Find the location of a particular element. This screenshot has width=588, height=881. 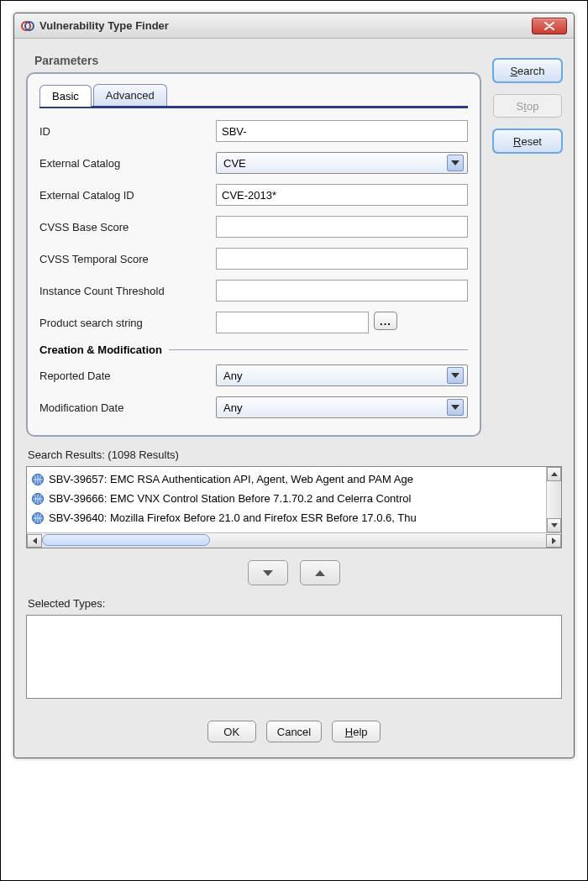

scroll-thumb is located at coordinates (126, 540).